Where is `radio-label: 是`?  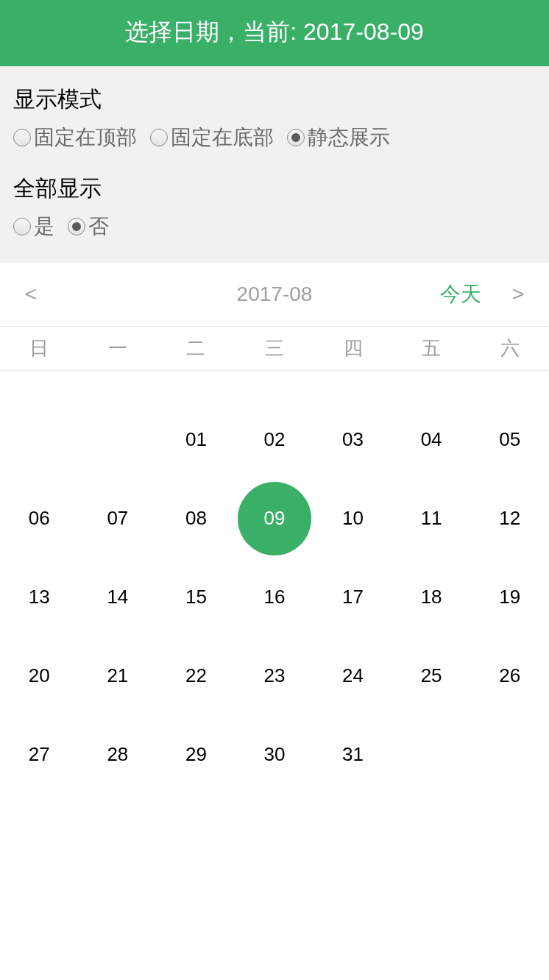 radio-label: 是 is located at coordinates (44, 227).